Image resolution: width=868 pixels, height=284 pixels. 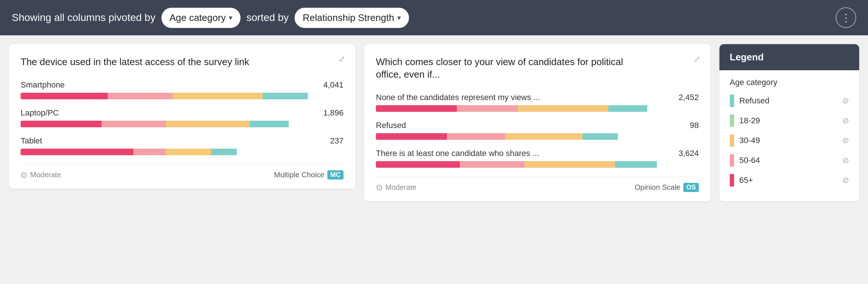 I want to click on legend-item-18-29: 18-29 ⊘, so click(x=789, y=121).